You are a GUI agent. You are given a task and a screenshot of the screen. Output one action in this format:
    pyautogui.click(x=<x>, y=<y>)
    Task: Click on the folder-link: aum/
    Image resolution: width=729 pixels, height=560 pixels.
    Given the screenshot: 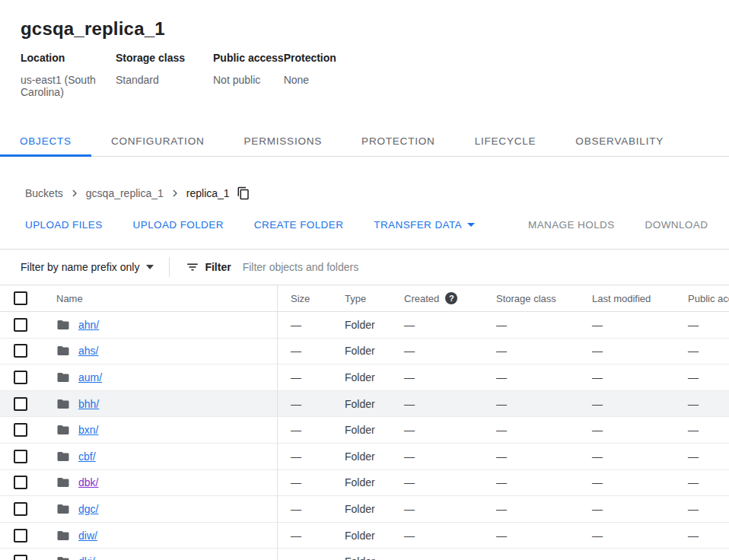 What is the action you would take?
    pyautogui.click(x=90, y=377)
    